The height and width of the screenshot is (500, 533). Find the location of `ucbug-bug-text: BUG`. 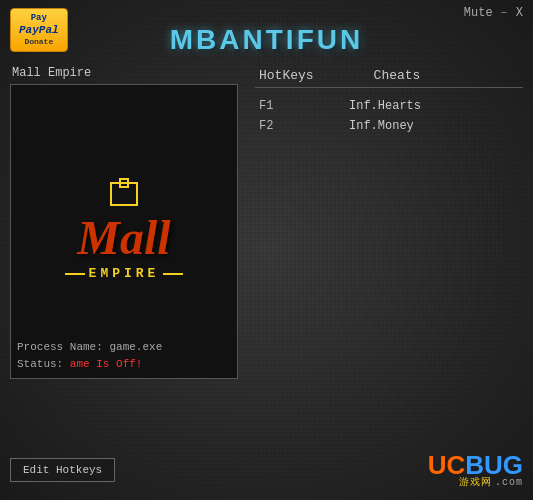

ucbug-bug-text: BUG is located at coordinates (494, 465).